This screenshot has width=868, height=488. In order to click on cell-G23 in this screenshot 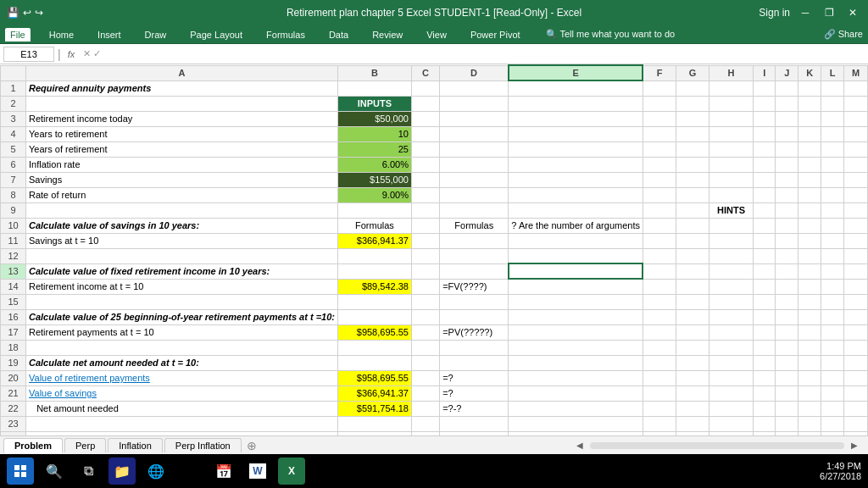, I will do `click(692, 424)`.